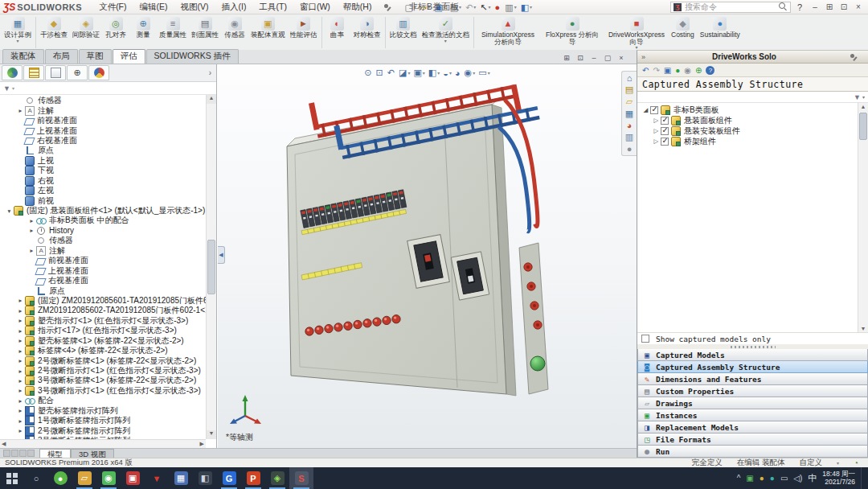 The height and width of the screenshot is (489, 868). Describe the element at coordinates (484, 72) in the screenshot. I see `hud-button: ▭ ▾` at that location.